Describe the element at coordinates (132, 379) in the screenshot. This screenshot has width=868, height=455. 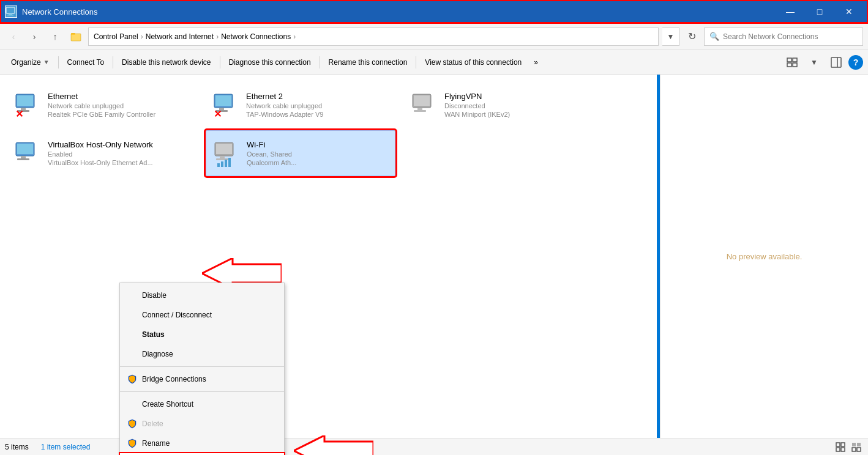
I see `ctx-bridge-shield-icon` at that location.